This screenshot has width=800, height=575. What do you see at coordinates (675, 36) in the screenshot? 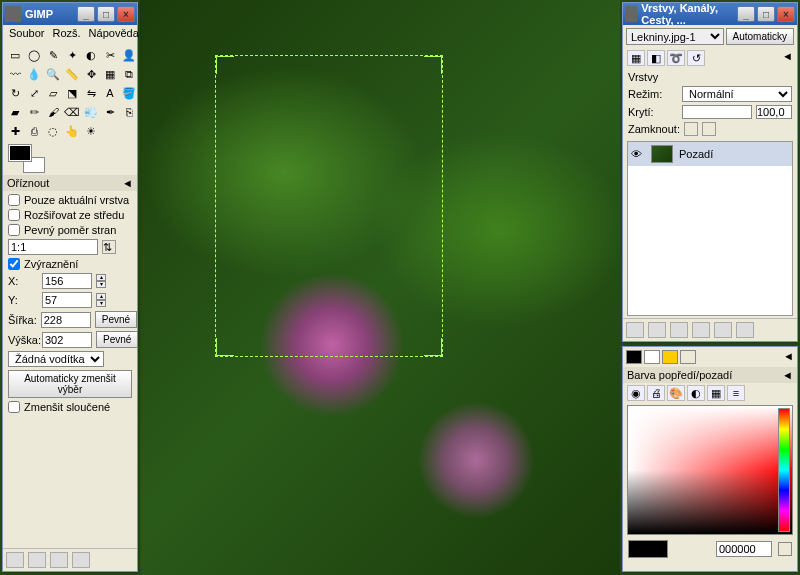
I see `image-select: Lekniny.jpg-1` at bounding box center [675, 36].